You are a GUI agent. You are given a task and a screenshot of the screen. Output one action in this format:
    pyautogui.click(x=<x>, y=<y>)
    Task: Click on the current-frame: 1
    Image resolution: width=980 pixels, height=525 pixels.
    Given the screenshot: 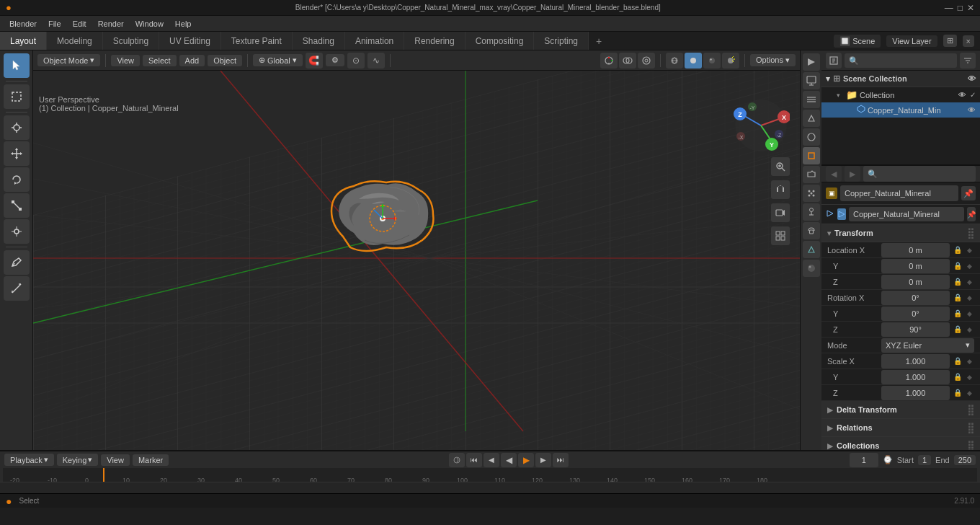 What is the action you would take?
    pyautogui.click(x=864, y=460)
    